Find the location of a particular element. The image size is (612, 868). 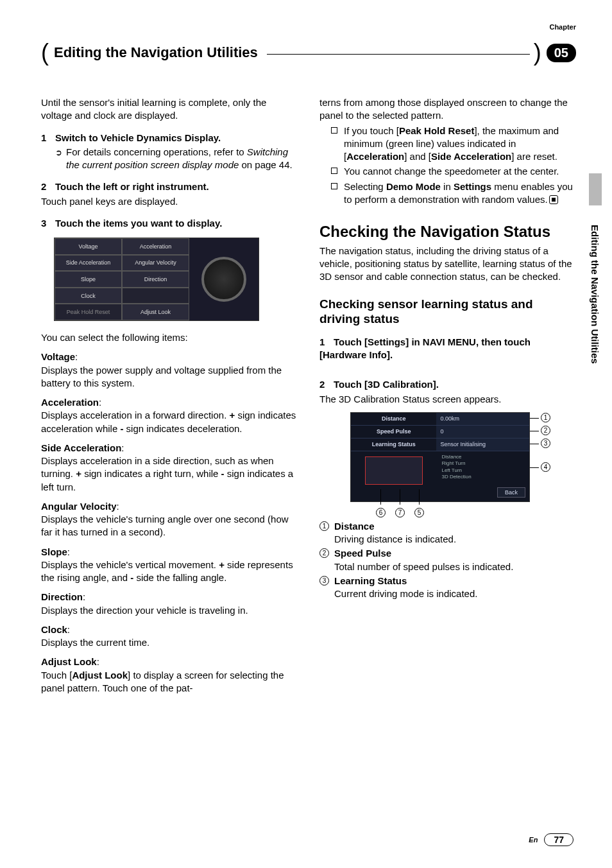

step-1-sub-text: For details concerning operations, refer… is located at coordinates (182, 159).